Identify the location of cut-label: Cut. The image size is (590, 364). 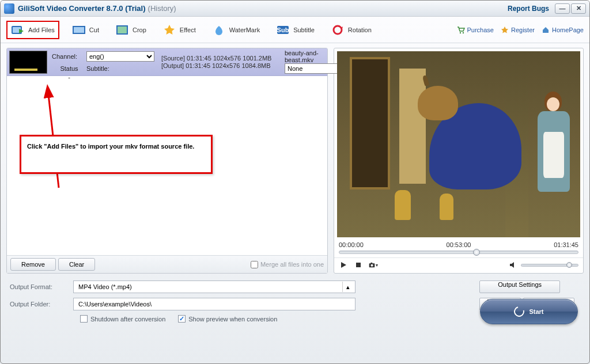
(94, 30).